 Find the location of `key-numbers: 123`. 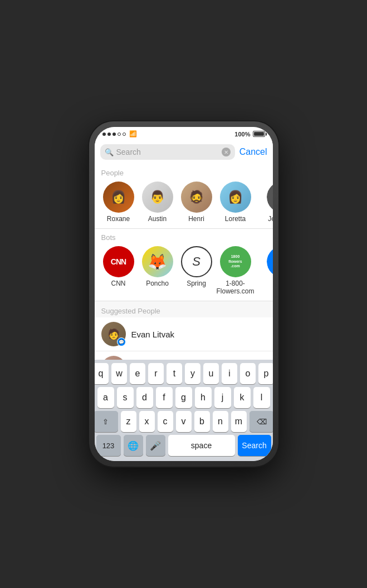

key-numbers: 123 is located at coordinates (109, 445).